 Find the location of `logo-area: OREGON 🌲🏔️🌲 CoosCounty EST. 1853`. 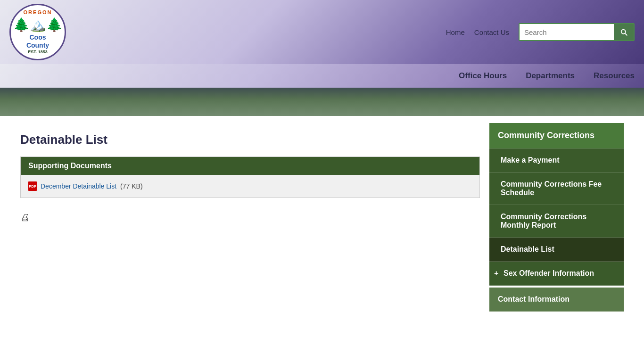

logo-area: OREGON 🌲🏔️🌲 CoosCounty EST. 1853 is located at coordinates (38, 32).